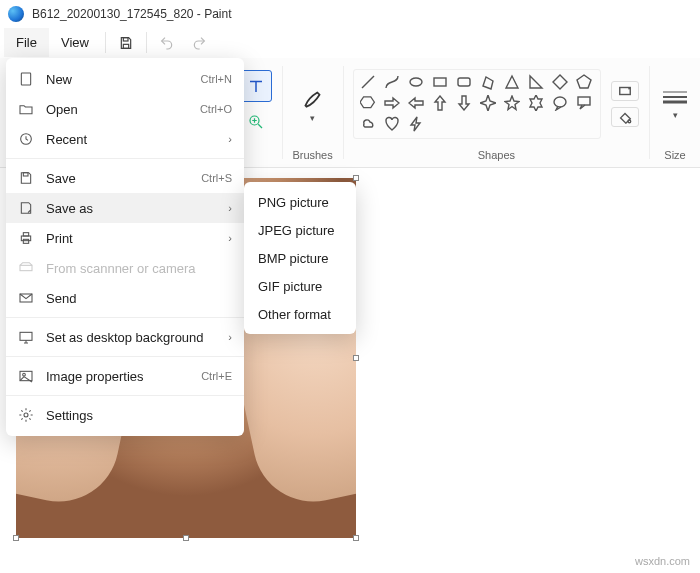  What do you see at coordinates (126, 42) in the screenshot?
I see `save-quick-button` at bounding box center [126, 42].